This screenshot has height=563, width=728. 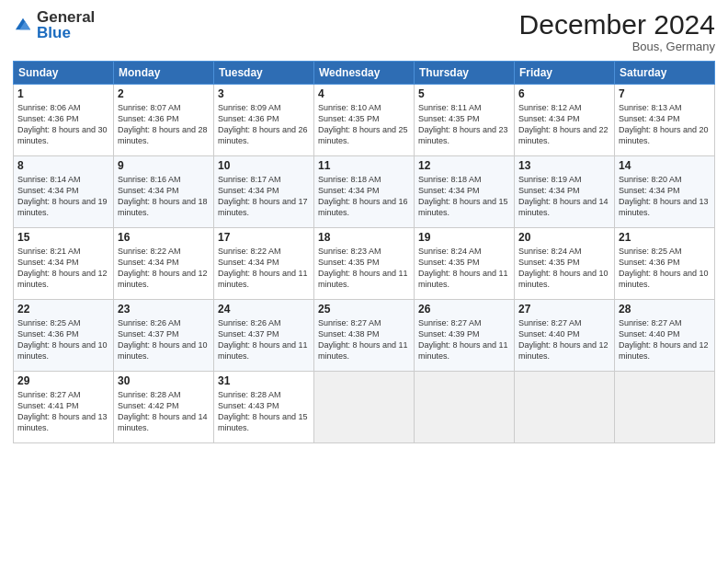 What do you see at coordinates (564, 197) in the screenshot?
I see `cell-content: Sunrise: 8:19 AMSunset: 4:34 PMDaylight:…` at bounding box center [564, 197].